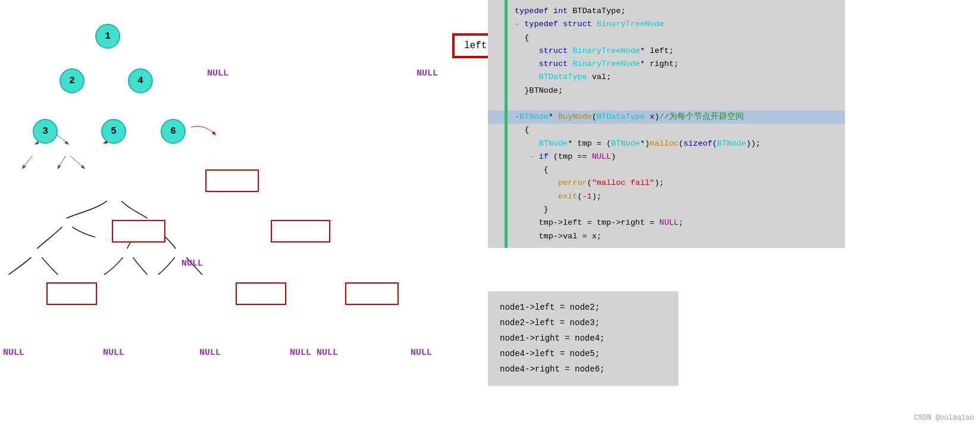 This screenshot has width=980, height=428. Describe the element at coordinates (680, 223) in the screenshot. I see `code-line-16: tmp->left = tmp->right = NULL;` at that location.